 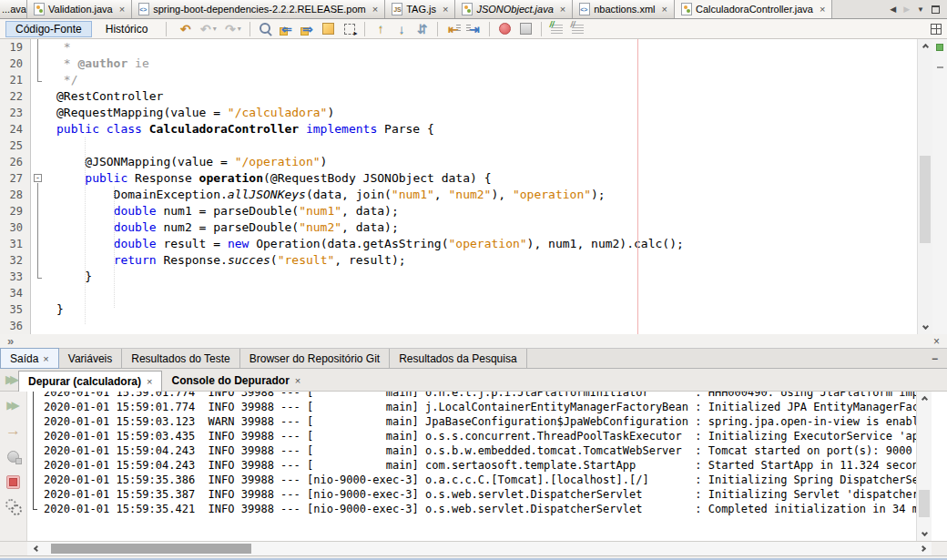 What do you see at coordinates (474, 359) in the screenshot?
I see `output-window-tab-bar: Saída×VariáveisResultados do TesteBrowse…` at bounding box center [474, 359].